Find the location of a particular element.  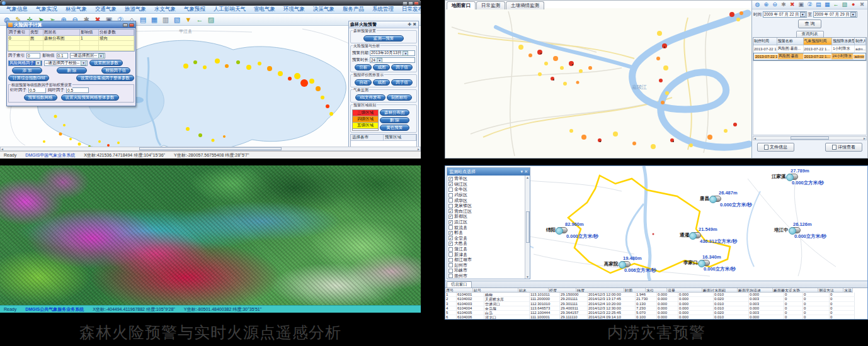

tab-daily-monitor: 日常监测 is located at coordinates (491, 5).